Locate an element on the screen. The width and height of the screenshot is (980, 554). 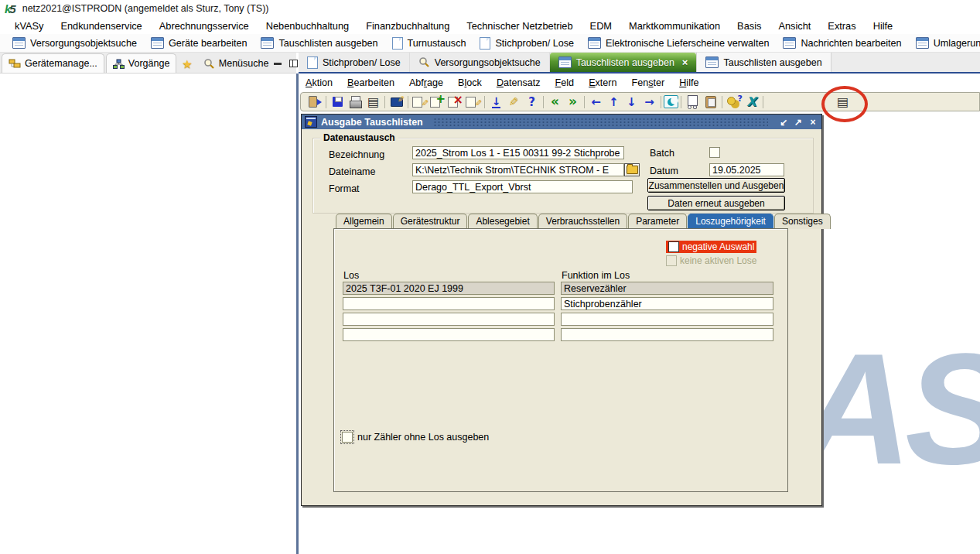
paste-icon is located at coordinates (710, 102).